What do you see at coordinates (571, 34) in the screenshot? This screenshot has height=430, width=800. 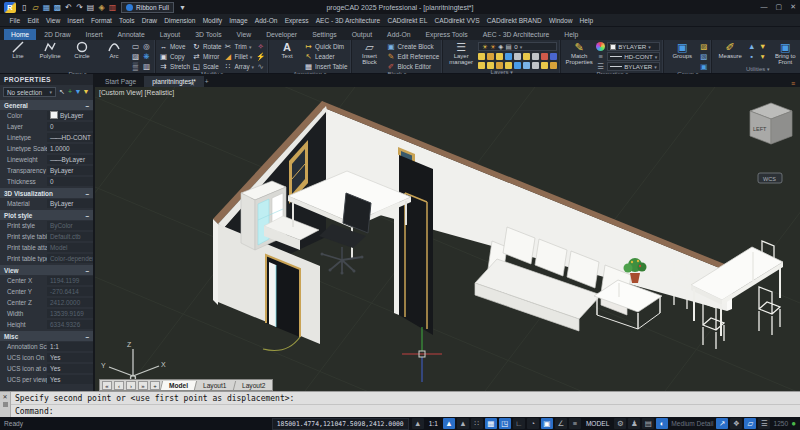 I see `ribbon-tab: Help` at bounding box center [571, 34].